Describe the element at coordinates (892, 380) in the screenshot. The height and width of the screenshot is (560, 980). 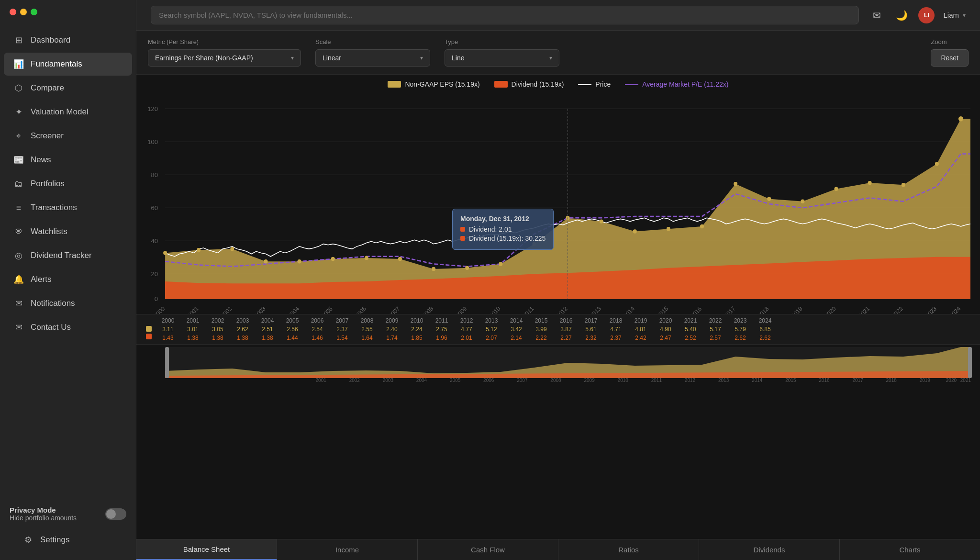
I see `svg-text: 2018` at that location.